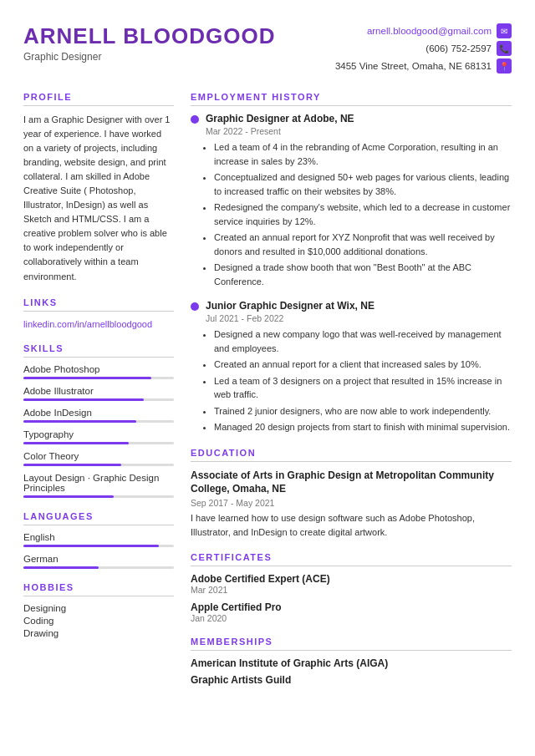 Image resolution: width=535 pixels, height=756 pixels. I want to click on job-item: Graphic Designer at Adobe, NE Mar 2022 -…, so click(351, 200).